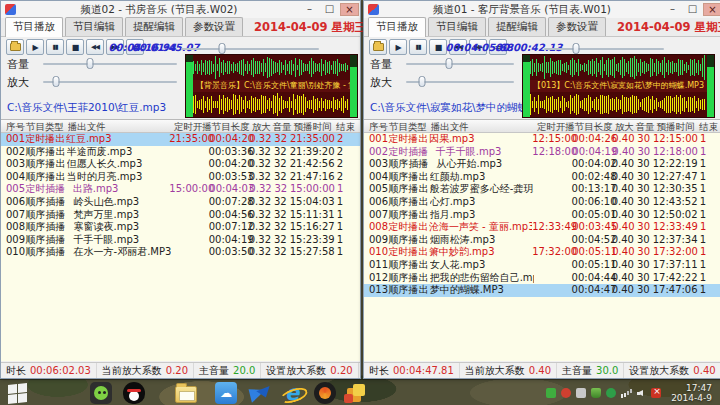 The width and height of the screenshot is (720, 405). What do you see at coordinates (180, 178) in the screenshot?
I see `table-row: 004顺序播出当时的月亮.mp300:03:530.323221:47:162` at bounding box center [180, 178].